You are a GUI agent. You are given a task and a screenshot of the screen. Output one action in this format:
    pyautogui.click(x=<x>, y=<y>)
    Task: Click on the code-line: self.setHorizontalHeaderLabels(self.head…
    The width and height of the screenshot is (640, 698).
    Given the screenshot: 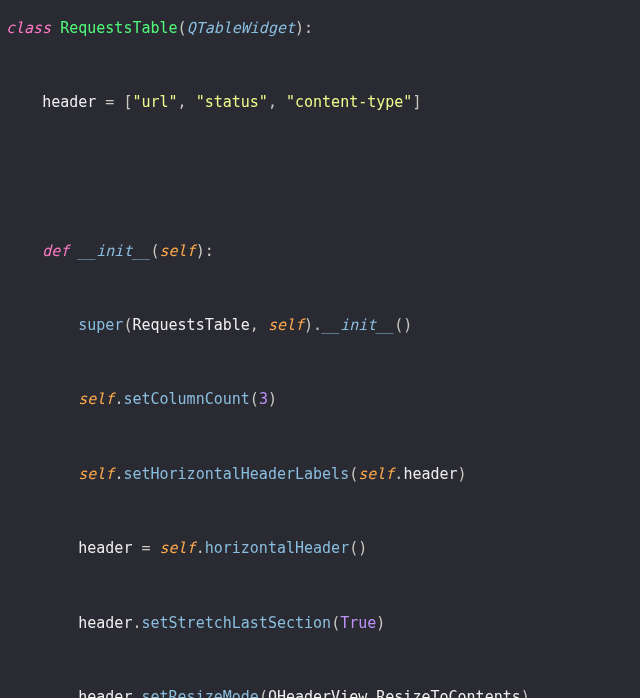 What is the action you would take?
    pyautogui.click(x=320, y=474)
    